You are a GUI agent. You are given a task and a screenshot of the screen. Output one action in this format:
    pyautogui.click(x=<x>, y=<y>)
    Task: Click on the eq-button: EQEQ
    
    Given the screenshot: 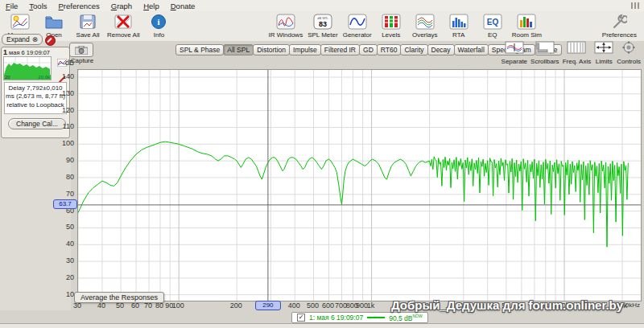 What is the action you would take?
    pyautogui.click(x=493, y=25)
    